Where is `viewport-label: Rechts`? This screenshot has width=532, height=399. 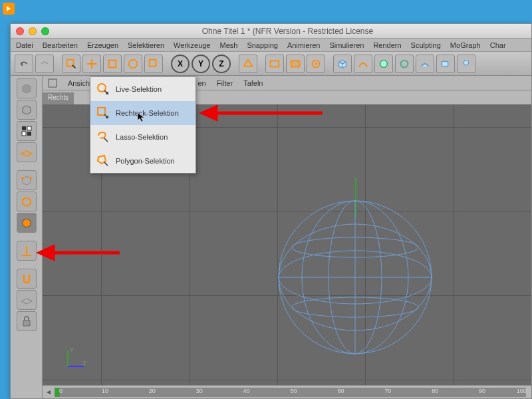 viewport-label: Rechts is located at coordinates (59, 98).